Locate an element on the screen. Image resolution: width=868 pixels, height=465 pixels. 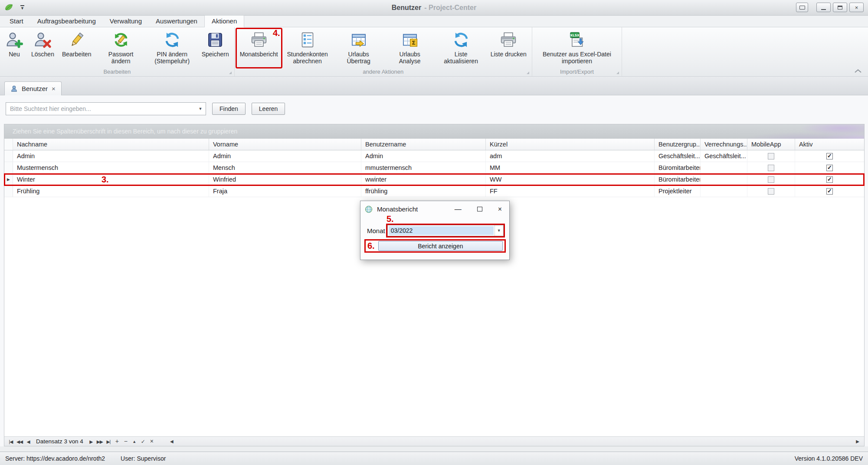
dialog-minimize-icon: — is located at coordinates (458, 209).